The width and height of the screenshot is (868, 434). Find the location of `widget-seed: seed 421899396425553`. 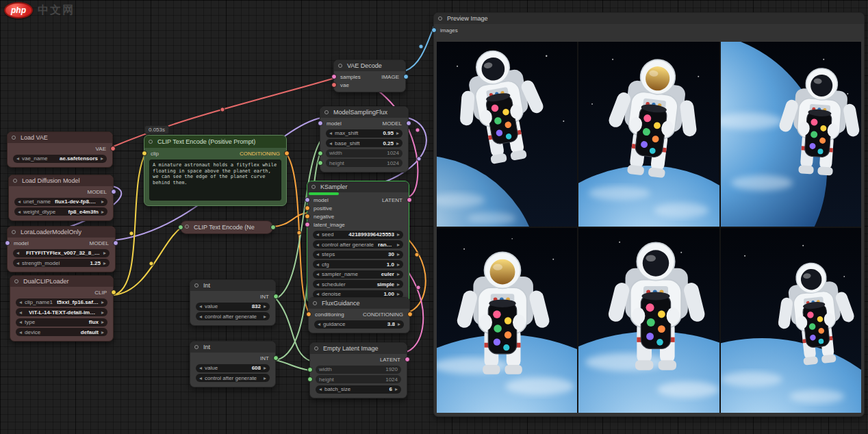

widget-seed: seed 421899396425553 is located at coordinates (358, 235).